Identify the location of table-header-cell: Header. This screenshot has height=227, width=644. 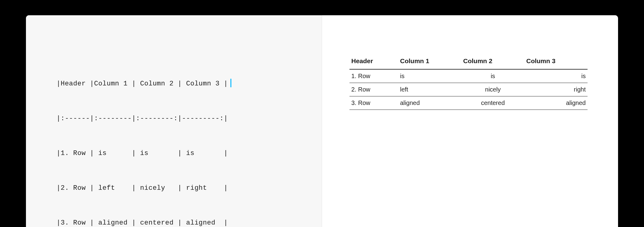
(374, 62).